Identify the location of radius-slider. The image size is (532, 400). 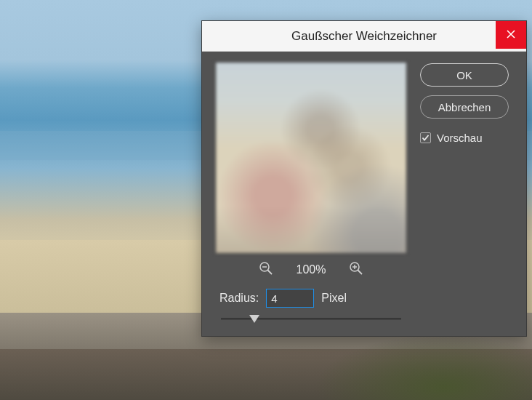
(311, 319).